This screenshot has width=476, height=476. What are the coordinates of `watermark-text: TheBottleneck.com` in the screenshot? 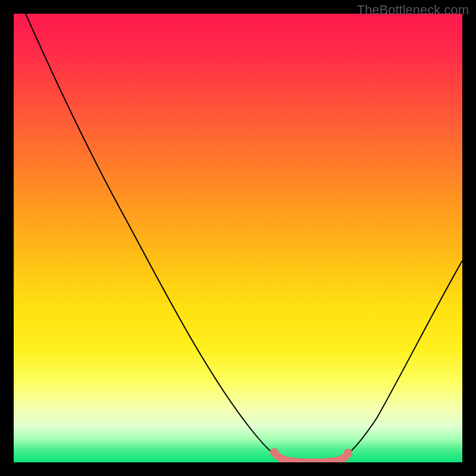 It's located at (413, 10).